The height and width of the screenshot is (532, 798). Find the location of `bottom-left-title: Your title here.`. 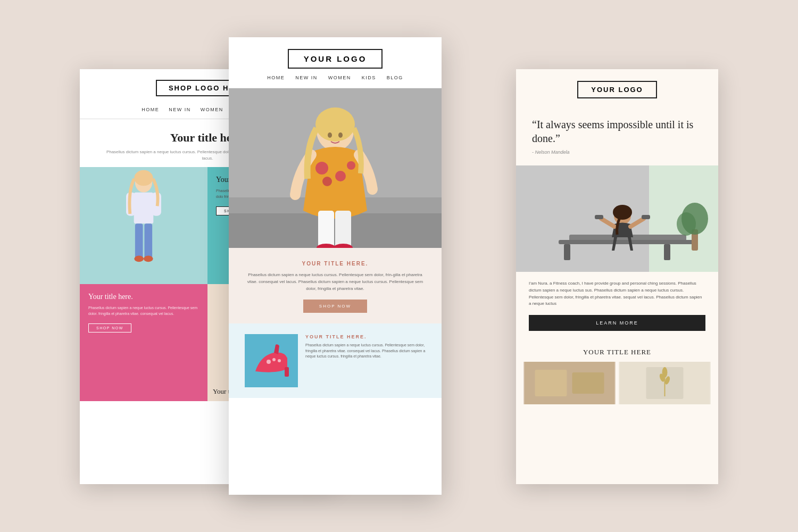

bottom-left-title: Your title here. is located at coordinates (144, 297).